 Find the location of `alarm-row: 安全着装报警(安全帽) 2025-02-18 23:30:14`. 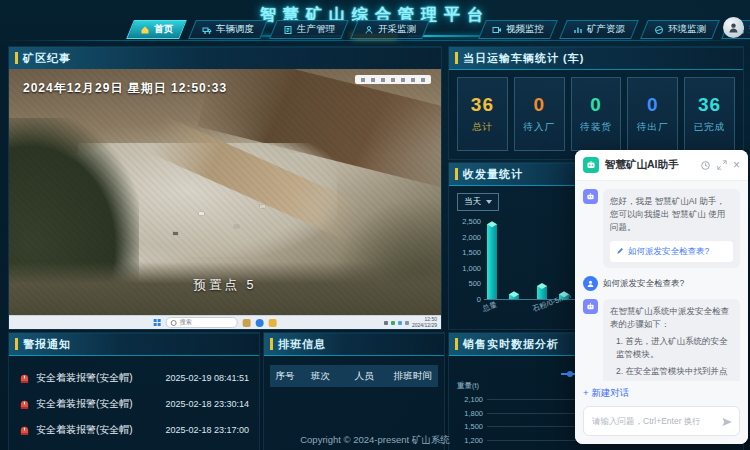

alarm-row: 安全着装报警(安全帽) 2025-02-18 23:30:14 is located at coordinates (134, 404).